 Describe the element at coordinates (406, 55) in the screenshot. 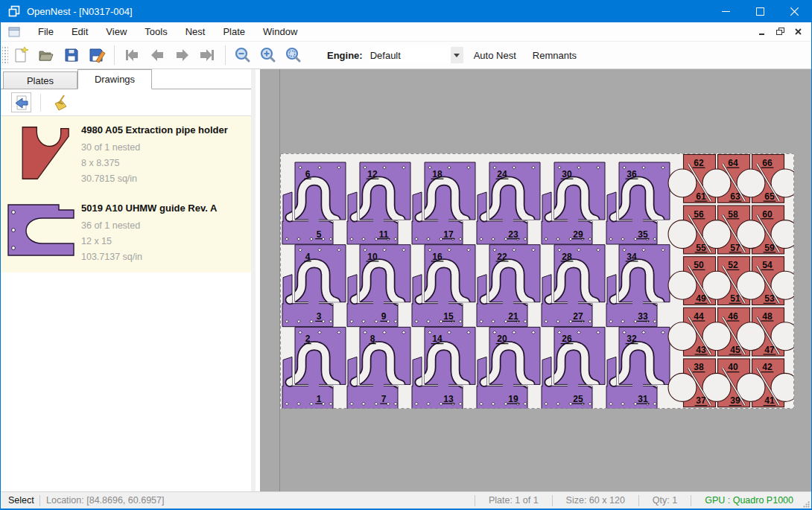

I see `main-toolbar: Engine: Default Auto Nest Remnants` at that location.